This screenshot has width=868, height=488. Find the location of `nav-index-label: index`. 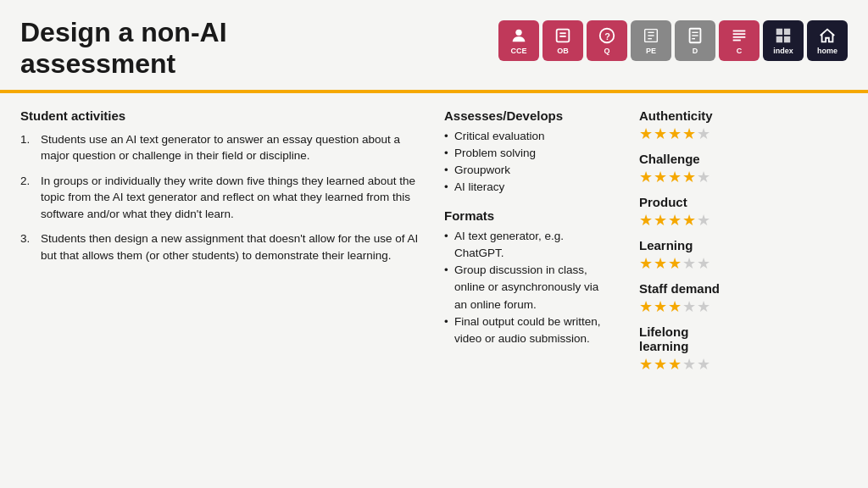

nav-index-label: index is located at coordinates (783, 51).